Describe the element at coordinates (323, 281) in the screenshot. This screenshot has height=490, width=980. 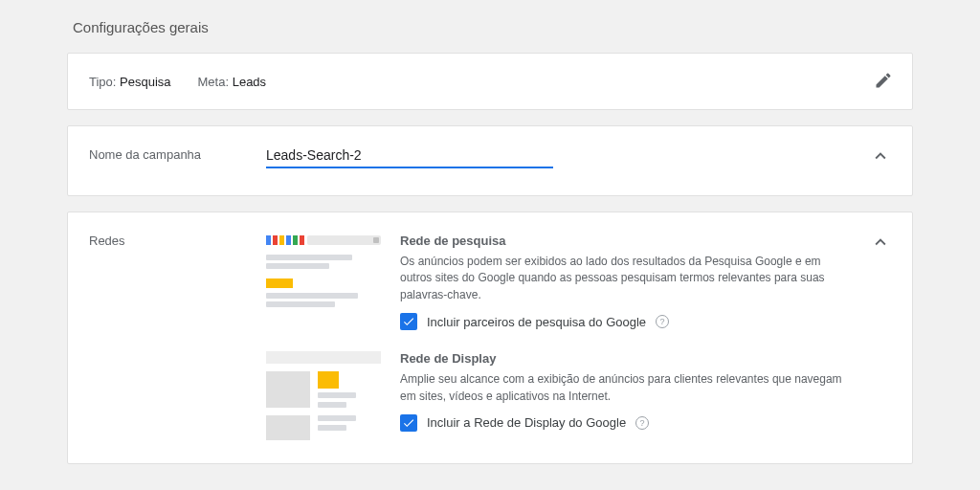
I see `search-network-illustration` at that location.